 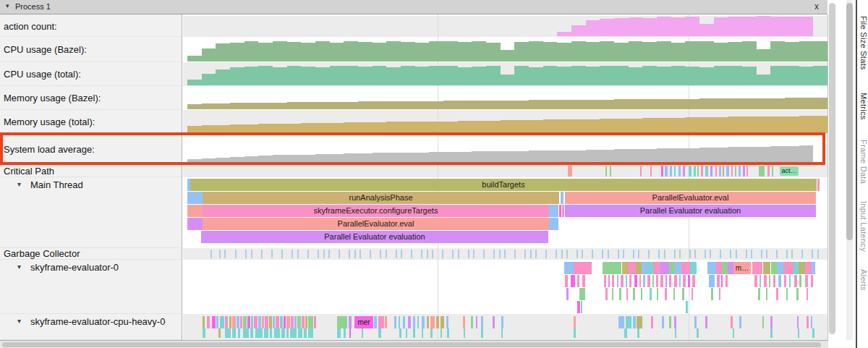 I want to click on horizontal-scrollbar-thumb, so click(x=412, y=344).